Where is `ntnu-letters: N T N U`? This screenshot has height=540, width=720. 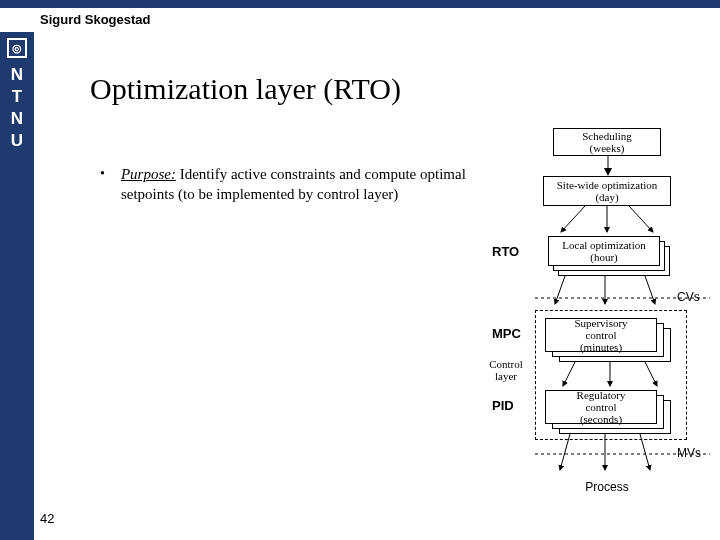
ntnu-letters: N T N U is located at coordinates (17, 108).